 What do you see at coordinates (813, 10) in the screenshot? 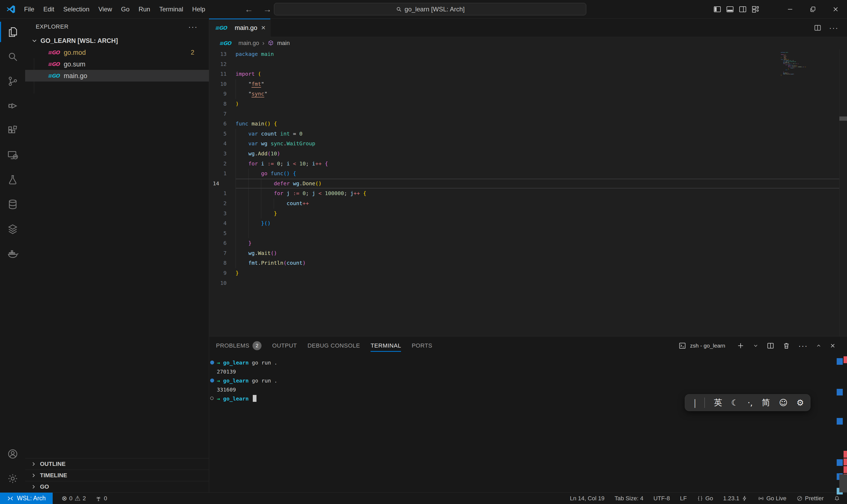
I see `restore-icon` at bounding box center [813, 10].